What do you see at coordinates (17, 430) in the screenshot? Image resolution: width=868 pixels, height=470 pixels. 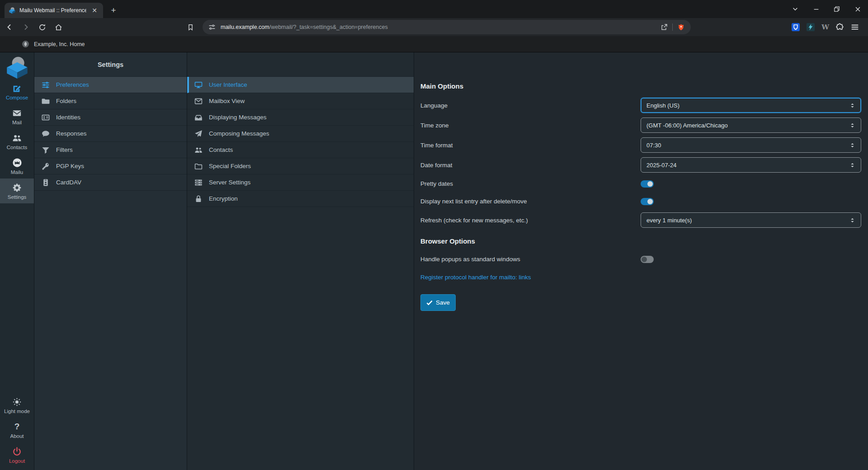 I see `sidebar-item-about: ? About` at bounding box center [17, 430].